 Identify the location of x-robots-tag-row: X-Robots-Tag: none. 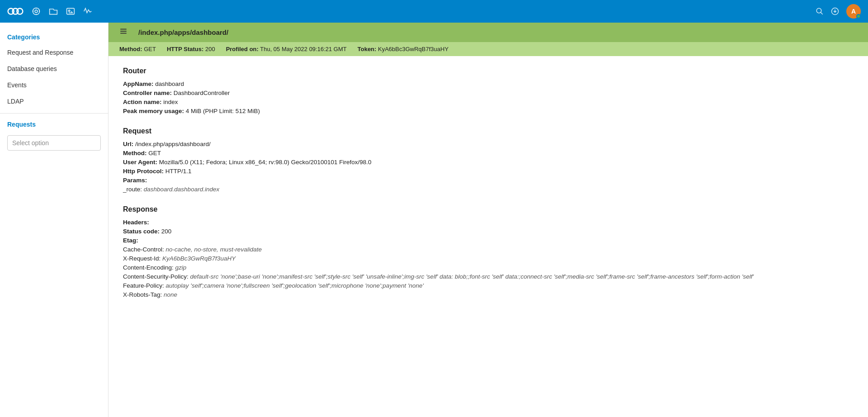
(488, 295).